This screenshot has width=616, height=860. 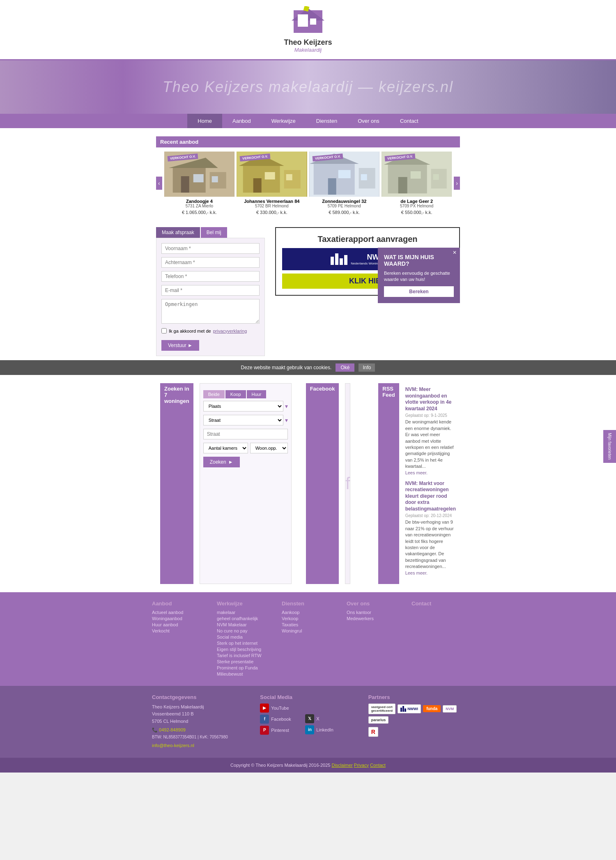 I want to click on bereken-btn: Bereken, so click(x=419, y=292).